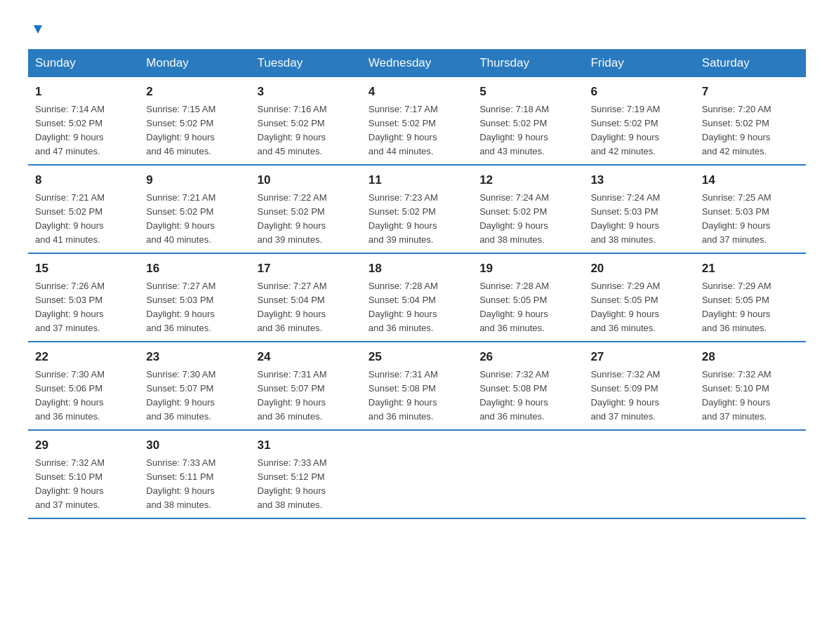  I want to click on day-info: Sunrise: 7:32 AMSunset: 5:08 PMDaylight:…, so click(528, 396).